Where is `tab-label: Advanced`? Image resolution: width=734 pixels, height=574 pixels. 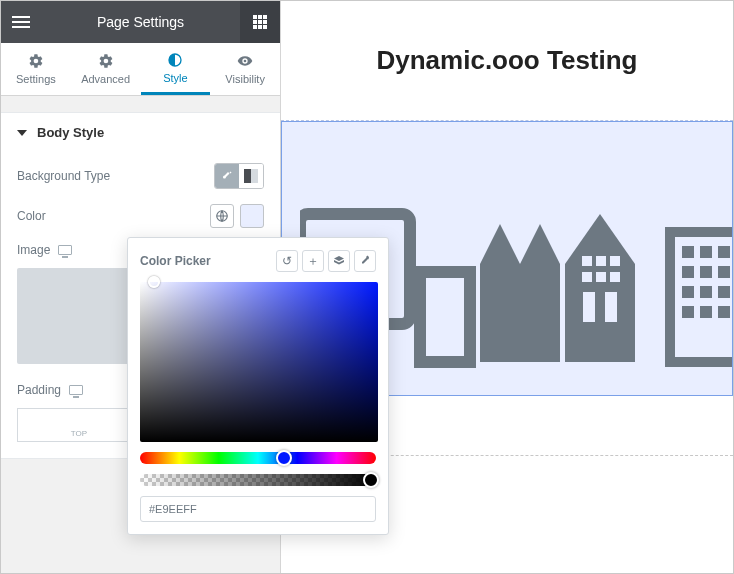
tab-label: Advanced is located at coordinates (106, 79).